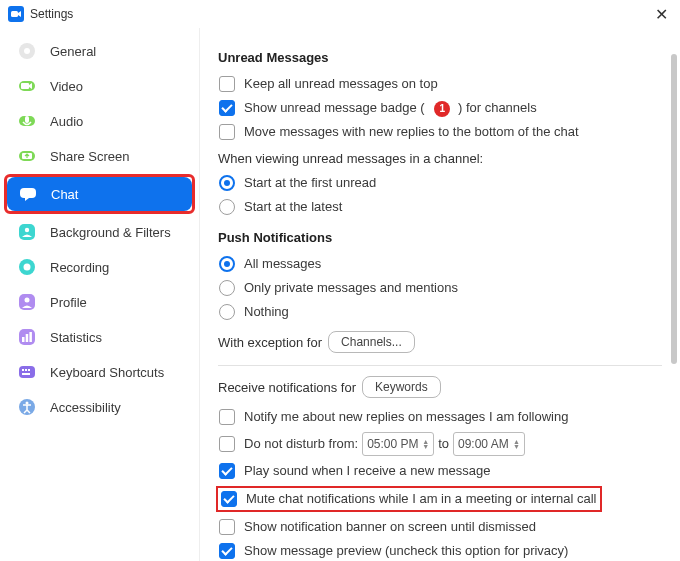  Describe the element at coordinates (442, 109) in the screenshot. I see `unread-badge-icon: 1` at that location.